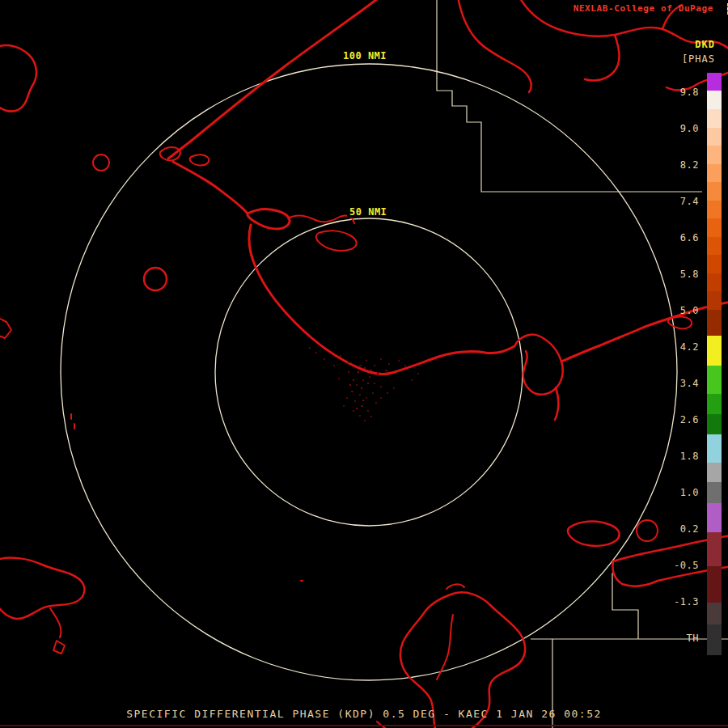 This screenshot has width=728, height=728. Describe the element at coordinates (644, 8) in the screenshot. I see `attribution-title: NEXLAB-College of DuPage` at that location.